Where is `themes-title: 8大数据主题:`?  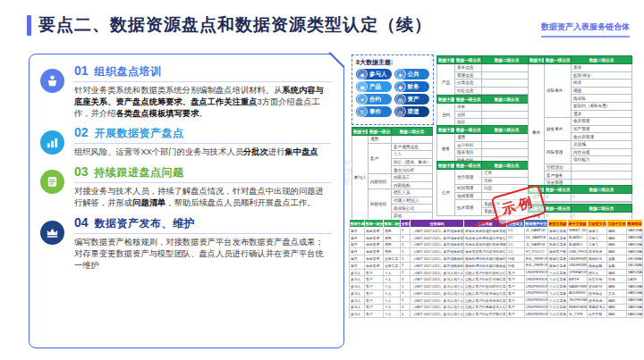 themes-title: 8大数据主题: is located at coordinates (393, 63).